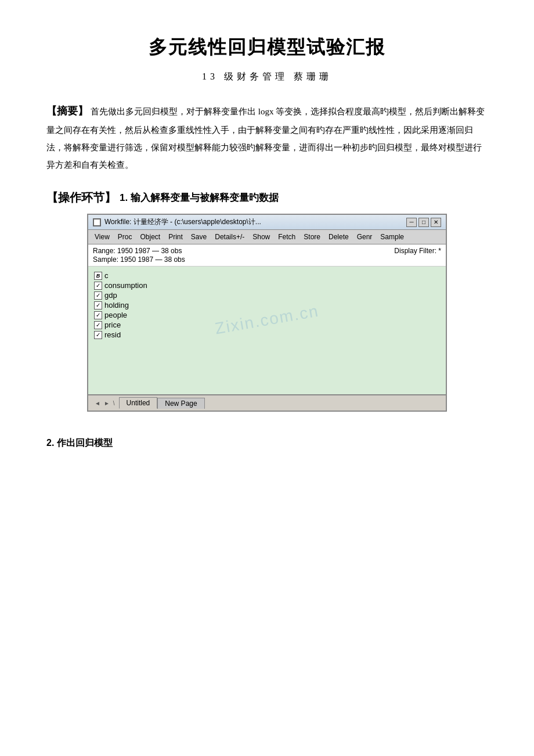 The height and width of the screenshot is (756, 534). What do you see at coordinates (267, 295) in the screenshot?
I see `variable-gdp: gdp` at bounding box center [267, 295].